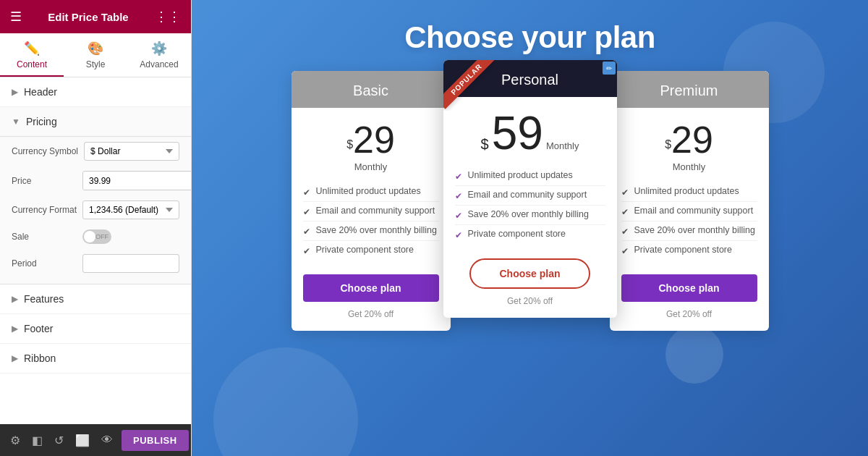 The image size is (868, 456). I want to click on sale-control: OFF, so click(131, 237).